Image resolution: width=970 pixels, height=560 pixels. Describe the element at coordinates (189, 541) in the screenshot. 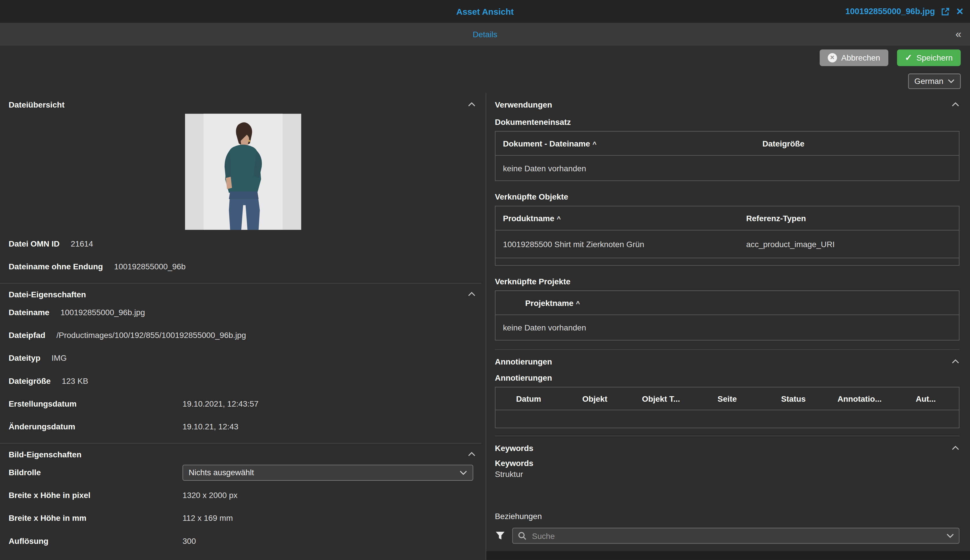

I see `field-value: 300` at that location.